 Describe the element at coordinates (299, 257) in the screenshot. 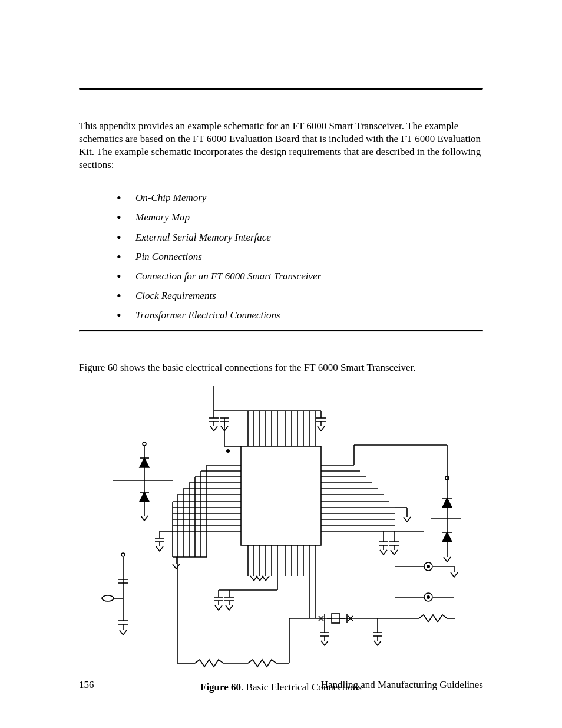

I see `section-list: On-Chip Memory Memory Map External Seria…` at that location.